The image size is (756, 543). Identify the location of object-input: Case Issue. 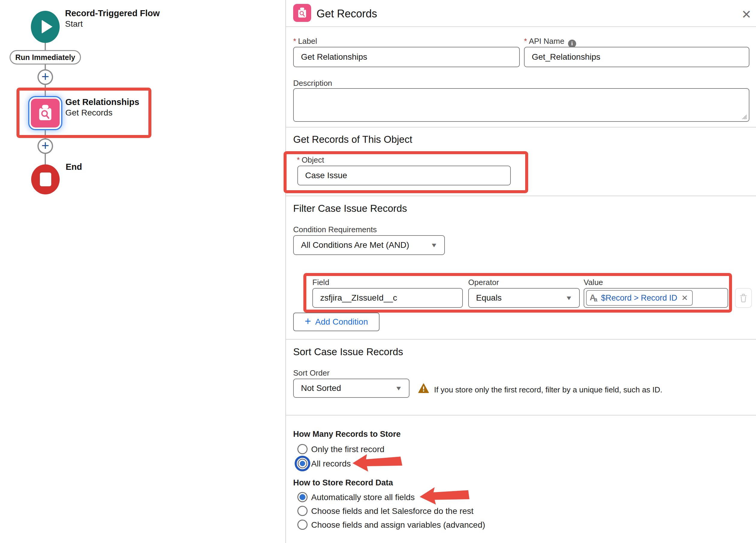
(404, 175).